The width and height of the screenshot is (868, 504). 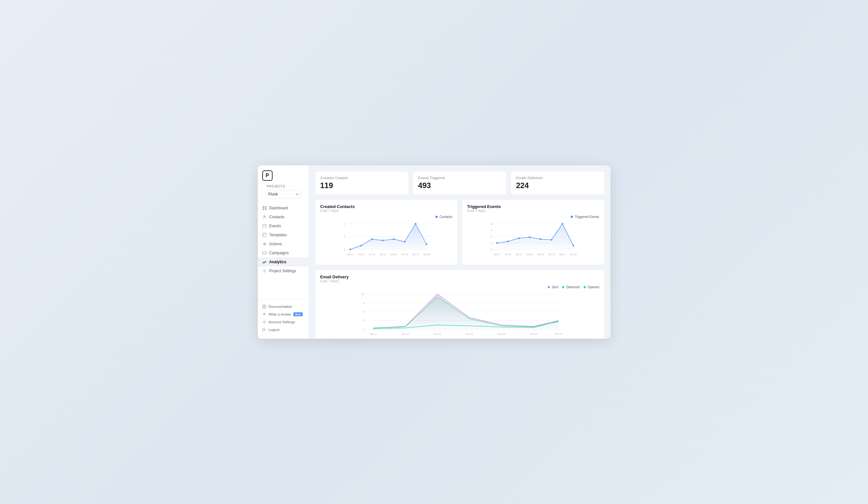 I want to click on sidebar-label-project-settings: Project Settings, so click(x=283, y=271).